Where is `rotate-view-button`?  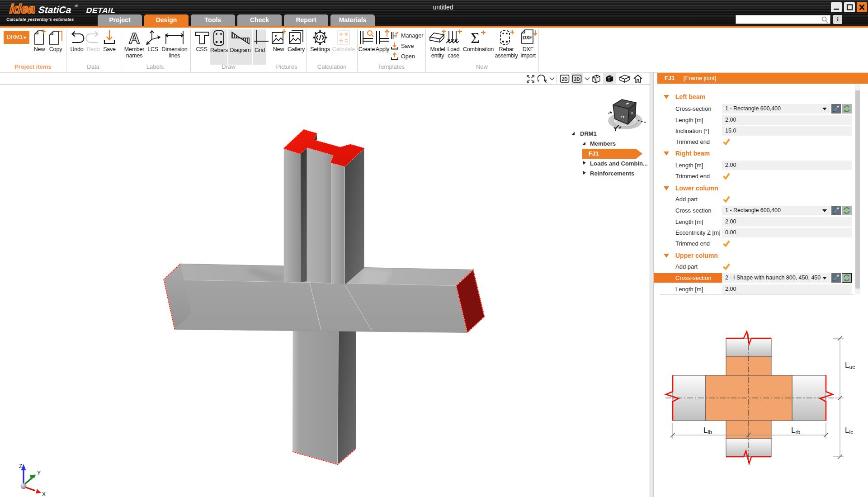 rotate-view-button is located at coordinates (543, 79).